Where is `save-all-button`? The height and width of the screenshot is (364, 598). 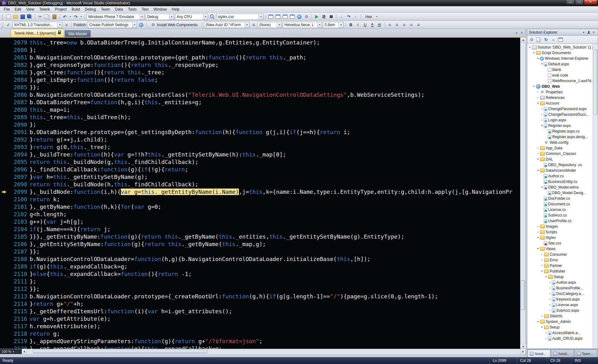 save-all-button is located at coordinates (30, 17).